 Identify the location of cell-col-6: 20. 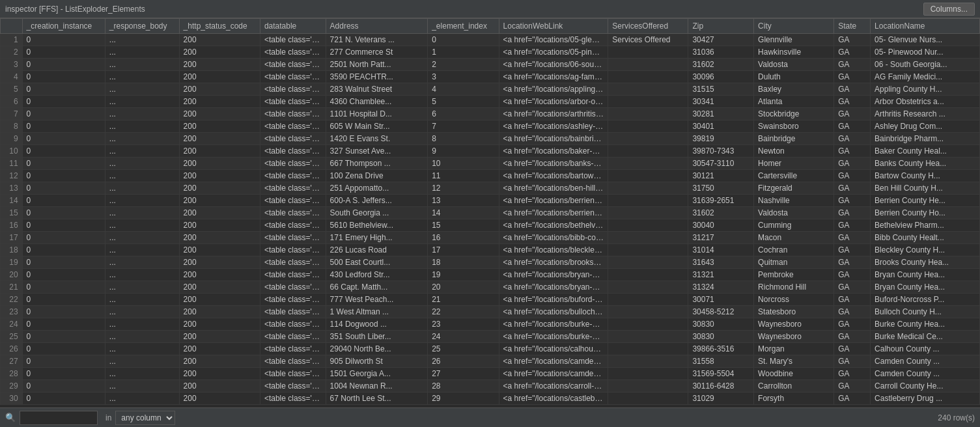
(464, 288).